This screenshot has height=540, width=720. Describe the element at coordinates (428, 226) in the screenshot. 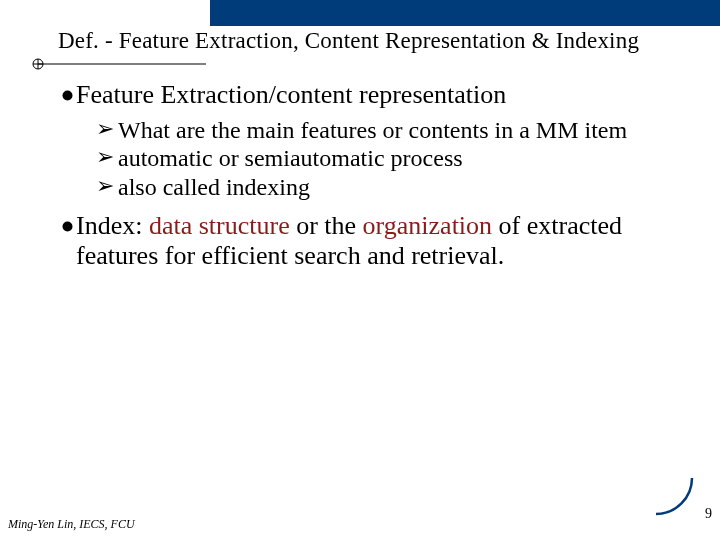

I see `text-run-accent: organization` at that location.